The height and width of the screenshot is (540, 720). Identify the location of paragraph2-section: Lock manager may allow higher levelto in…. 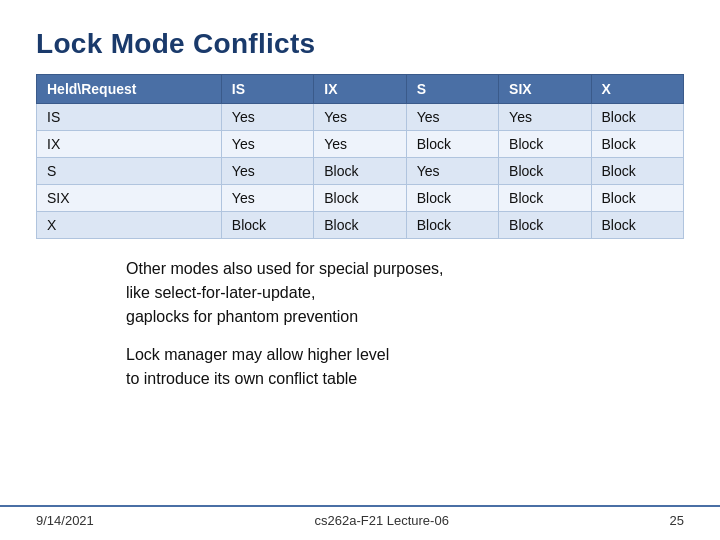
(360, 367).